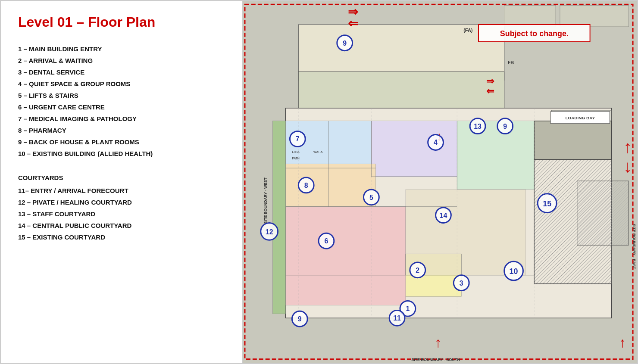 This screenshot has height=364, width=638. What do you see at coordinates (122, 237) in the screenshot?
I see `courtyard-item-15: 15 – EXISTING COURTYARD` at bounding box center [122, 237].